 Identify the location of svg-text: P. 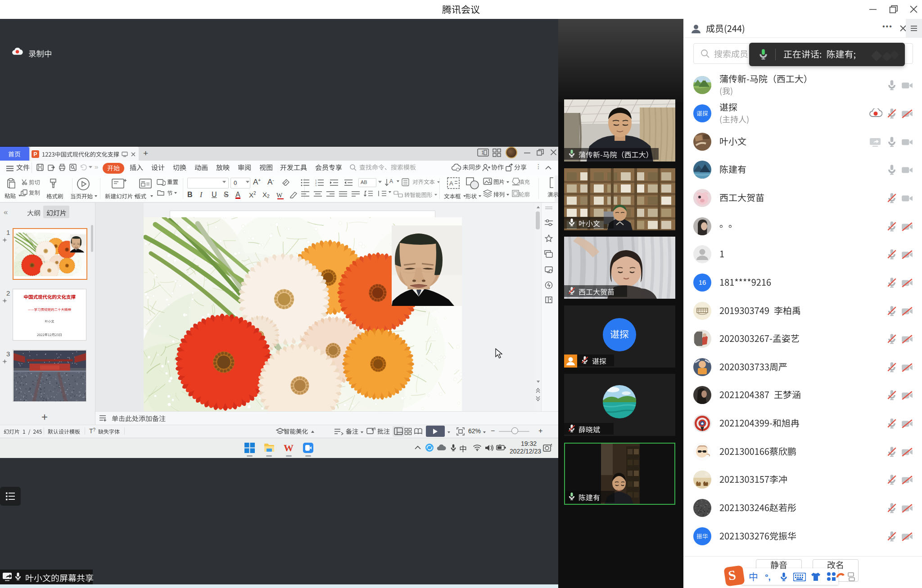
(35, 154).